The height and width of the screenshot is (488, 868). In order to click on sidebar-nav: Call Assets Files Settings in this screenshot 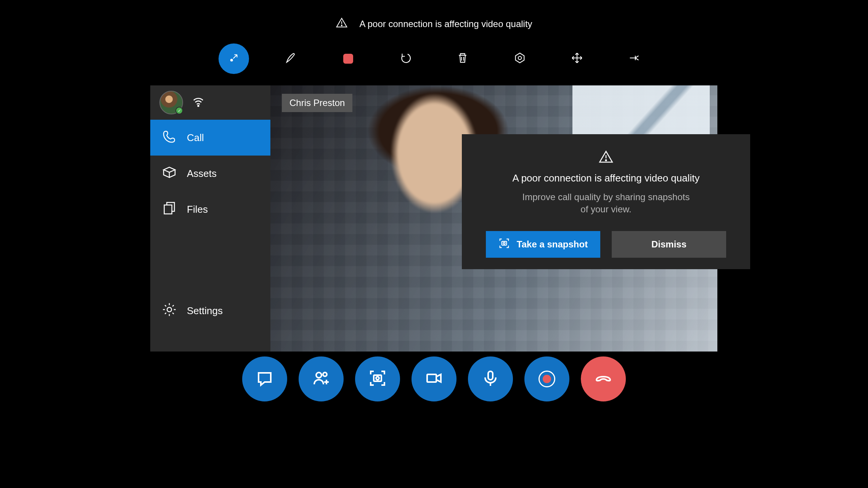, I will do `click(211, 236)`.